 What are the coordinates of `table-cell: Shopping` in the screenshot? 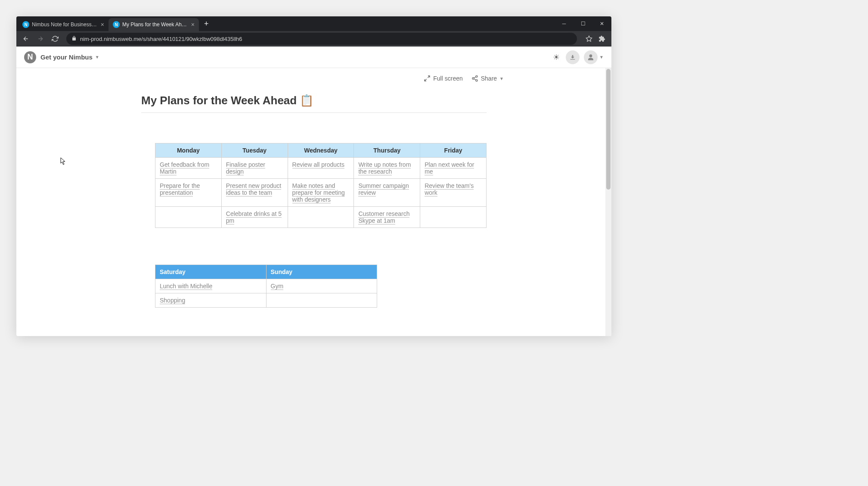 It's located at (211, 301).